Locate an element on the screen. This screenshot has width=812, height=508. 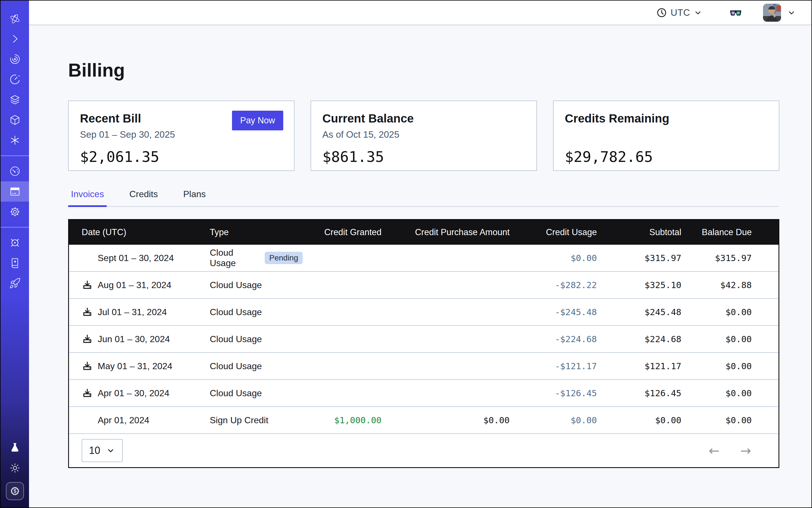
dollar-badge-icon: $ is located at coordinates (15, 491).